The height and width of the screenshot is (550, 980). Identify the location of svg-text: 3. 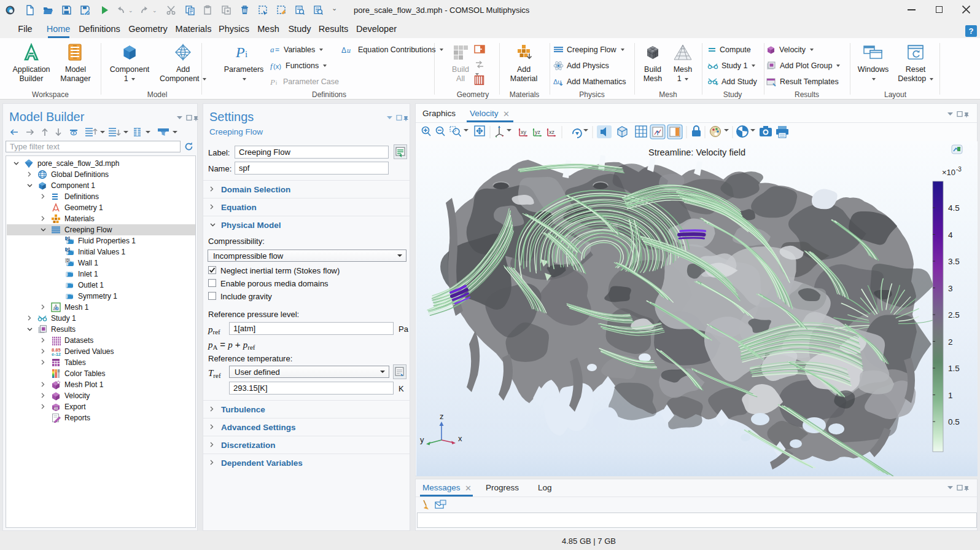
(951, 289).